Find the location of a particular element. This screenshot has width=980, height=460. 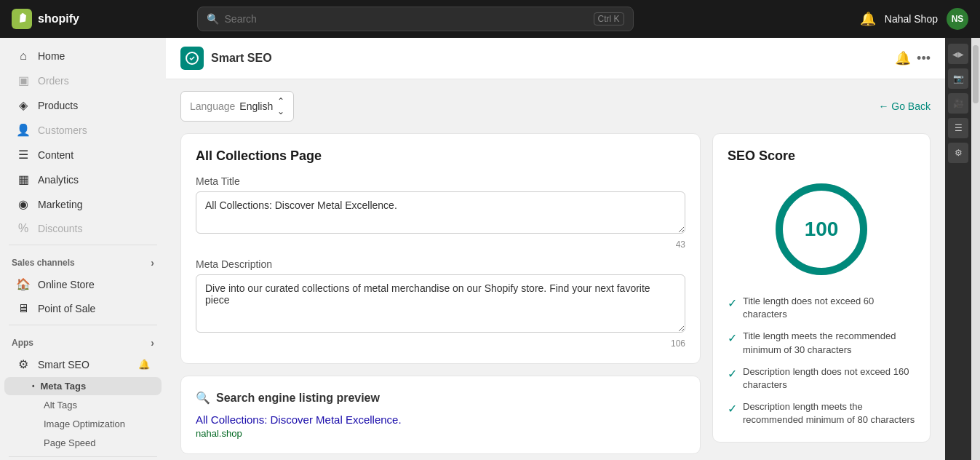

seo-score-circle: 100 is located at coordinates (821, 229).